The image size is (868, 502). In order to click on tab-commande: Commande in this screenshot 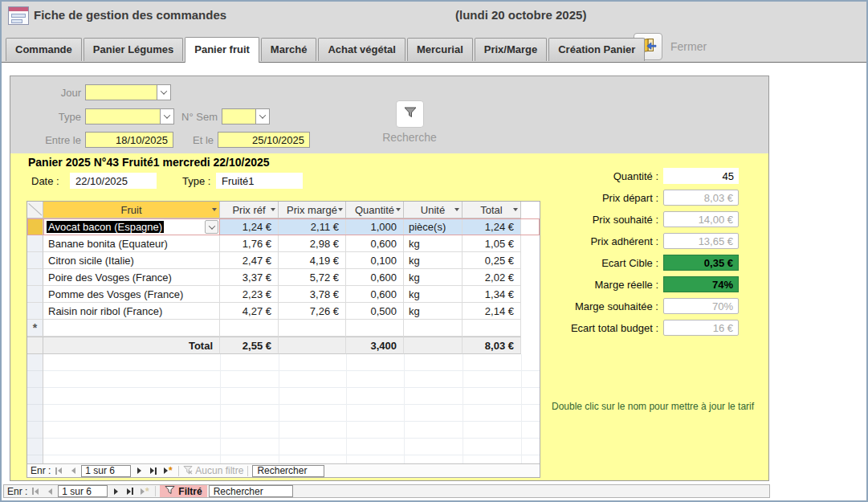, I will do `click(43, 50)`.